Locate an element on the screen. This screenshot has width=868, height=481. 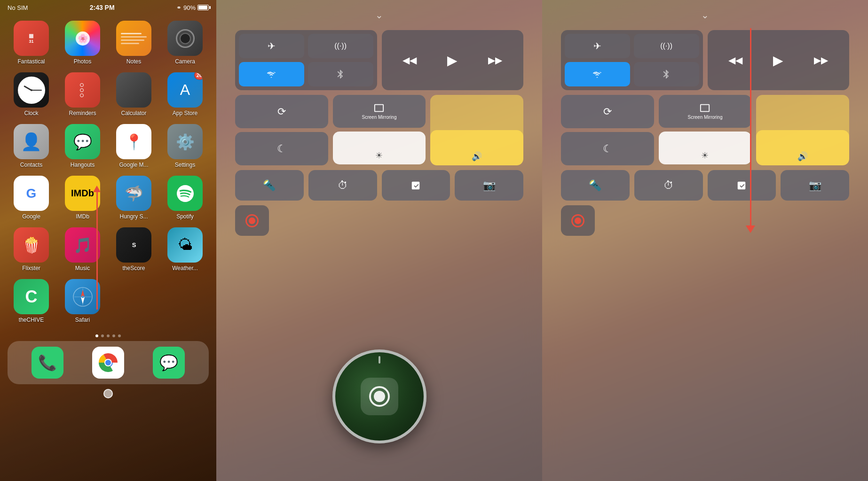
app-photos: 🌸 Photos is located at coordinates (83, 43).